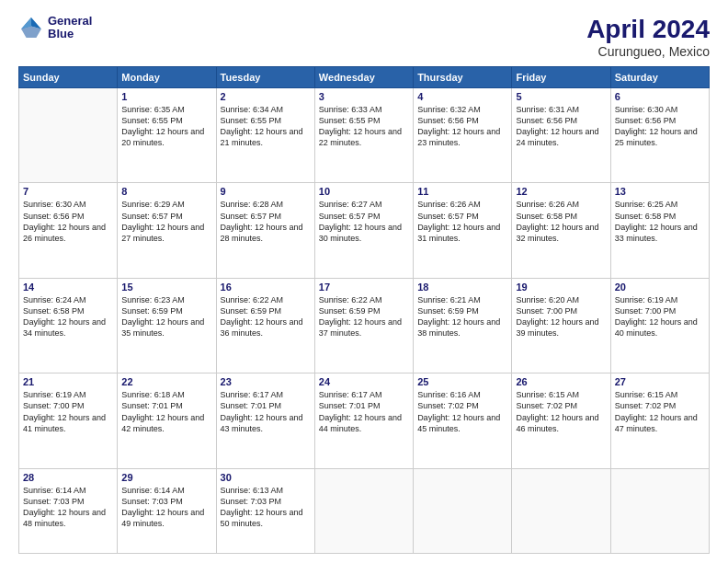  What do you see at coordinates (265, 421) in the screenshot?
I see `calendar-cell: 23Sunrise: 6:17 AM Sunset: 7:01 PM Dayli…` at bounding box center [265, 421].